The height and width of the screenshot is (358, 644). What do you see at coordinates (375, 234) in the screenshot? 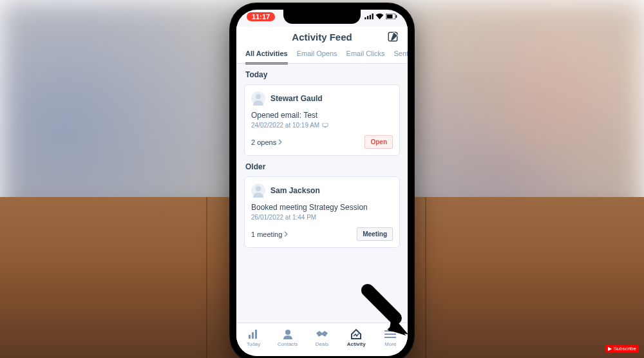
I see `meeting-action-button: Meeting` at bounding box center [375, 234].